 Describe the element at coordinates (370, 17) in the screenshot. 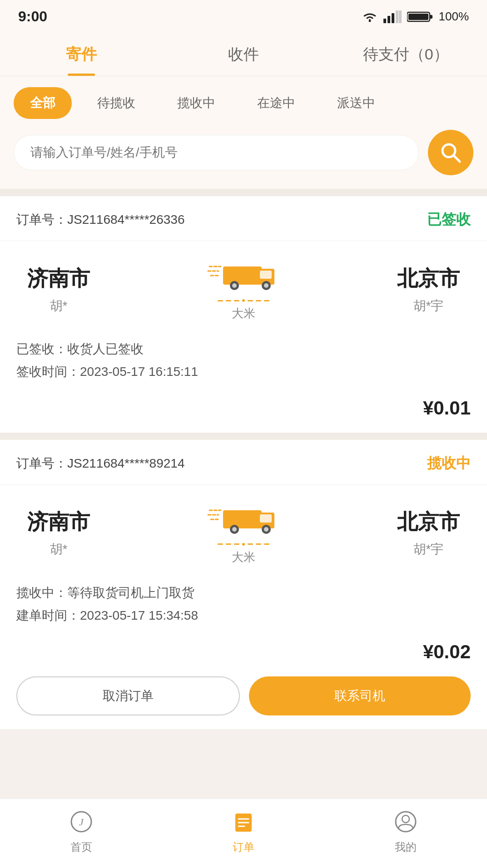

I see `wifi-icon` at that location.